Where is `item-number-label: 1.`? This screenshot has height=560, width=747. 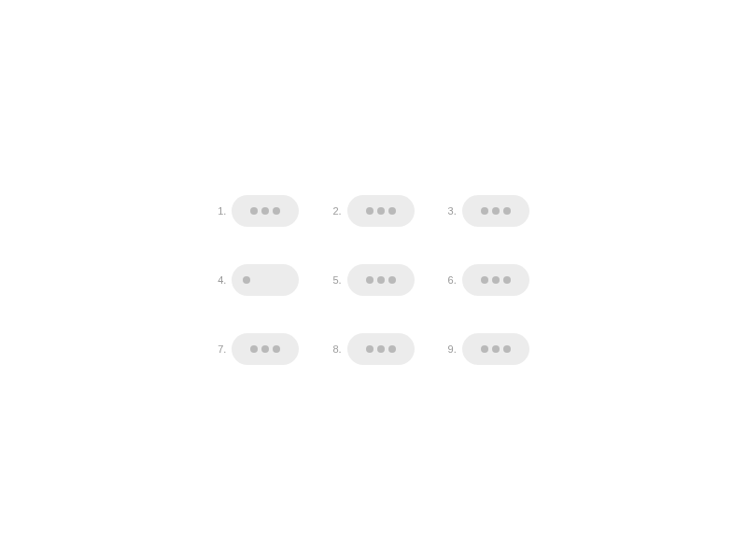
item-number-label: 1. is located at coordinates (222, 211).